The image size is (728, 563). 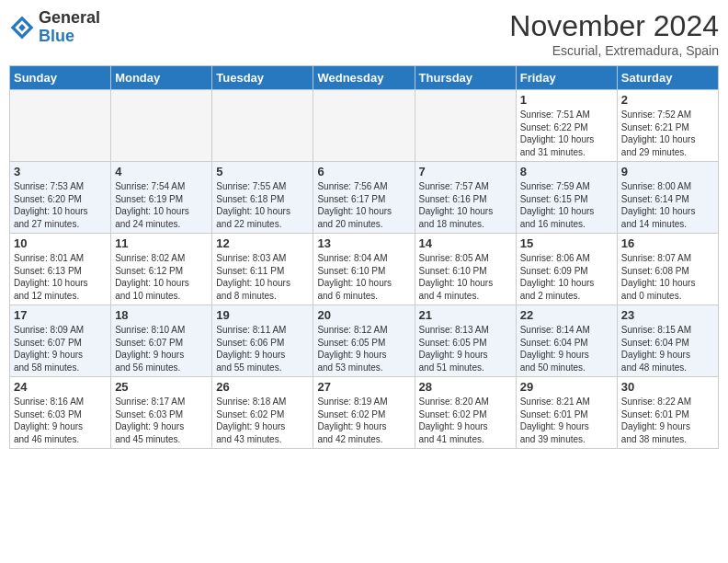 I want to click on weekday-header: Wednesday, so click(x=364, y=78).